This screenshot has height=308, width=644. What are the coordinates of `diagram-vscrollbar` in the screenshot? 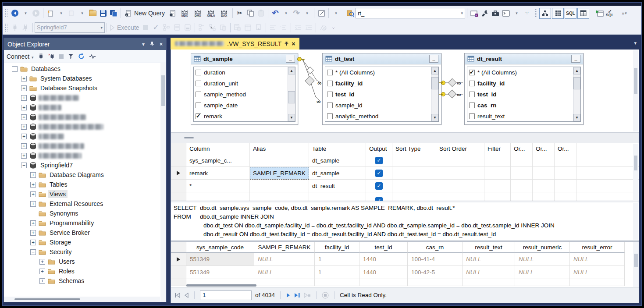 It's located at (636, 91).